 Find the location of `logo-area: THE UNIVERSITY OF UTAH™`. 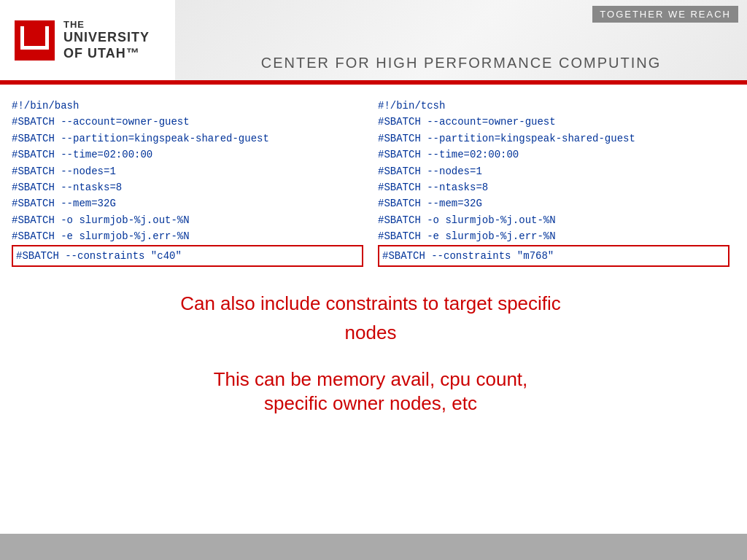

logo-area: THE UNIVERSITY OF UTAH™ is located at coordinates (88, 40).